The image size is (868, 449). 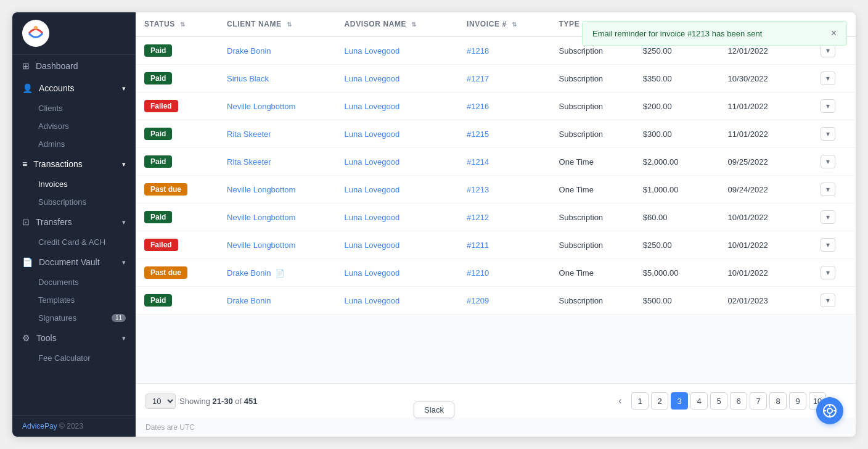 I want to click on sidebar-item-document-vault: 📄 Document Vault ▾, so click(x=74, y=262).